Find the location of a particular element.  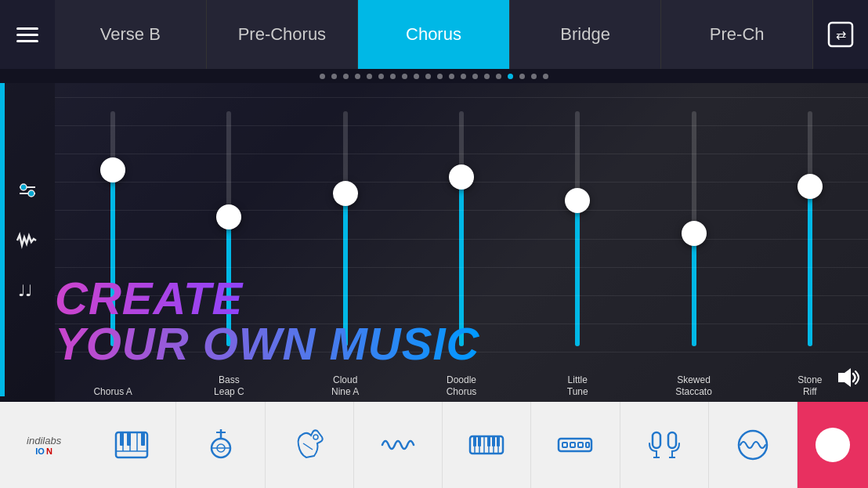

left-accent-bar is located at coordinates (2, 240).